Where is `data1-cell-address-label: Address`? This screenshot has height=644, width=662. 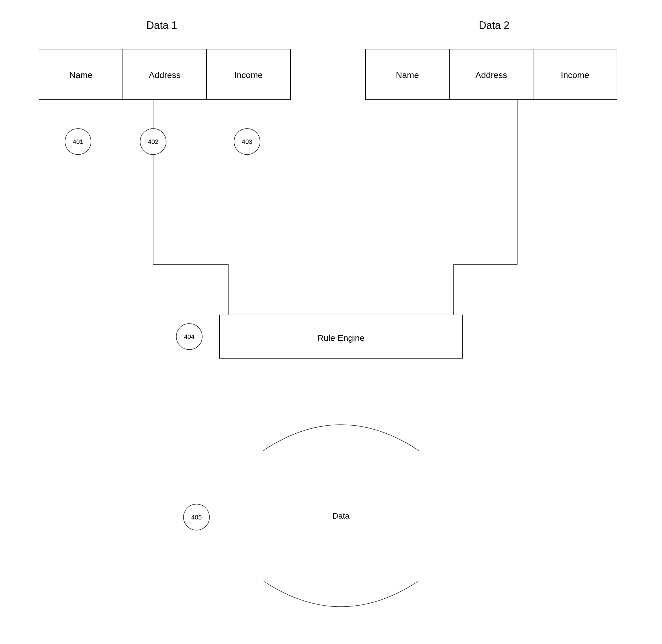 data1-cell-address-label: Address is located at coordinates (165, 75).